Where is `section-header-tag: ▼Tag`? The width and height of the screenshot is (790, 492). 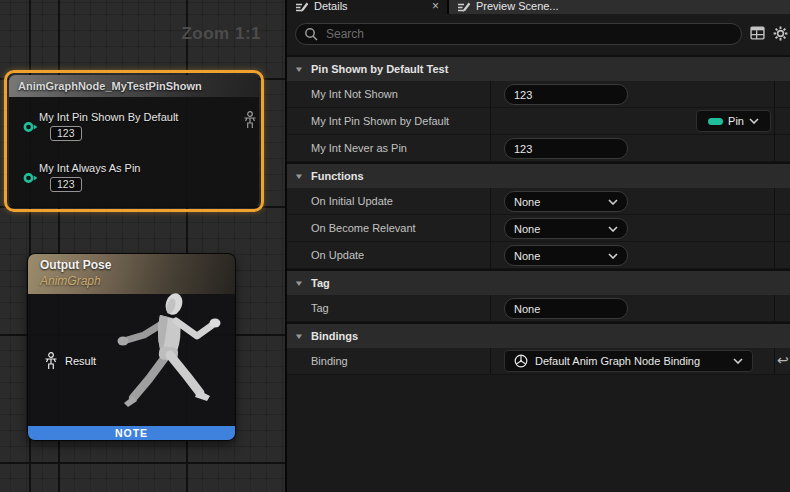 section-header-tag: ▼Tag is located at coordinates (538, 282).